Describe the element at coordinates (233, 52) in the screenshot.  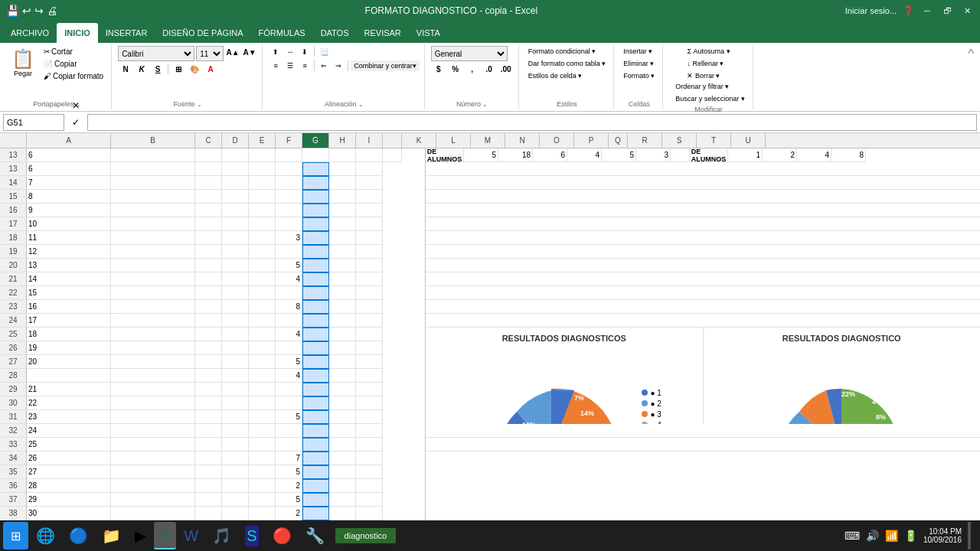
I see `increase-font-button: A▲` at that location.